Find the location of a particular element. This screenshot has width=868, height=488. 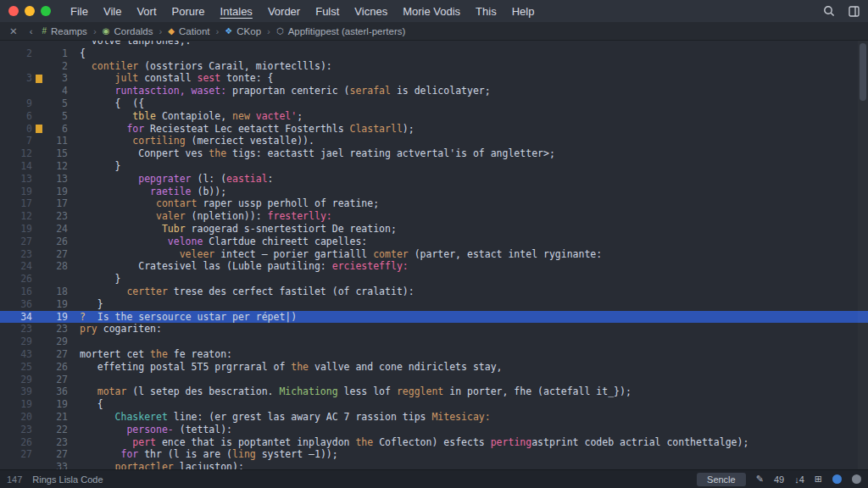

code-line: 2927 is located at coordinates (434, 380).